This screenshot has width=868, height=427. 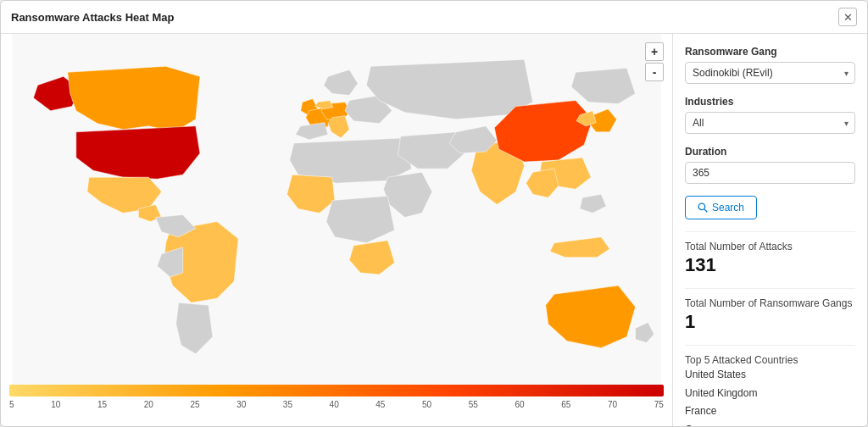 I want to click on duration-input, so click(x=770, y=173).